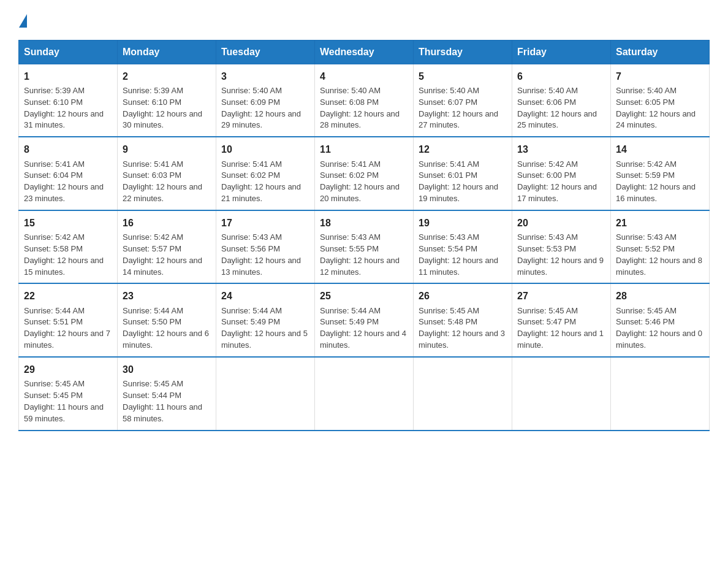 Image resolution: width=728 pixels, height=563 pixels. Describe the element at coordinates (661, 174) in the screenshot. I see `calendar-cell: 14 Sunrise: 5:42 AM Sunset: 5:59 PM Dayl…` at that location.